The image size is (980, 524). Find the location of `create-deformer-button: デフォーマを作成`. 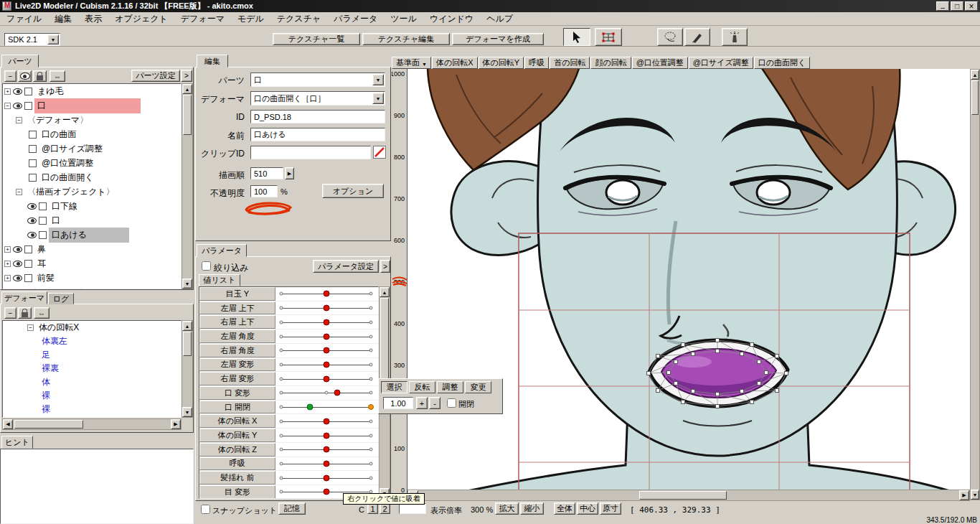

create-deformer-button: デフォーマを作成 is located at coordinates (498, 39).